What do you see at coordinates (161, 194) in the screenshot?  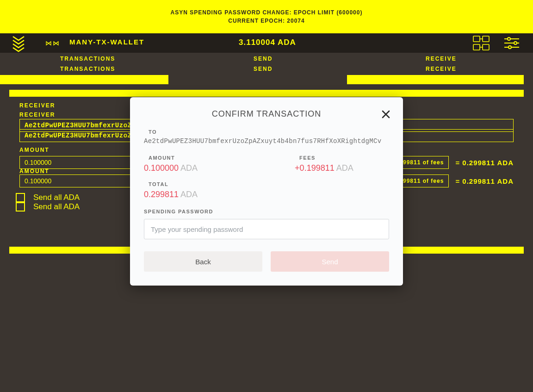 I see `total-value: 0.299811` at bounding box center [161, 194].